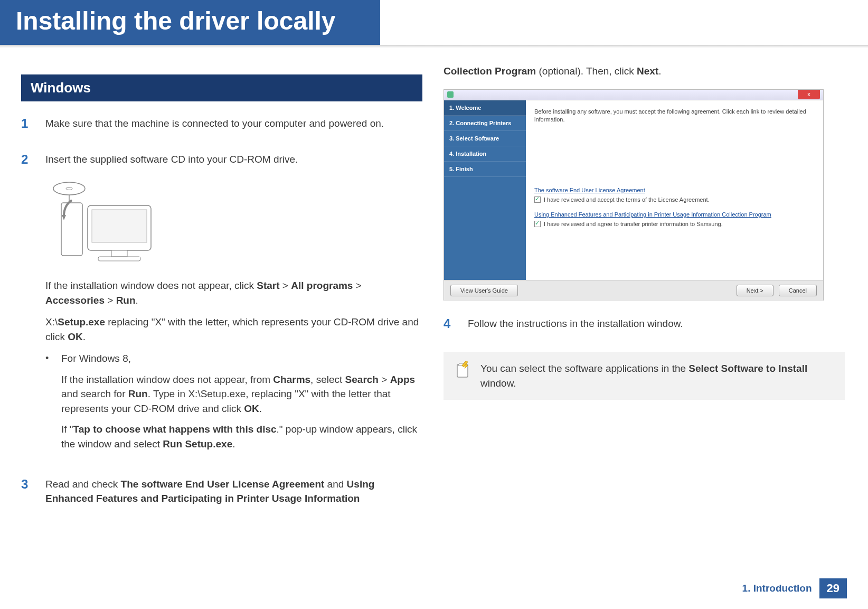 This screenshot has height=609, width=868. Describe the element at coordinates (27, 495) in the screenshot. I see `step-number: 3` at that location.